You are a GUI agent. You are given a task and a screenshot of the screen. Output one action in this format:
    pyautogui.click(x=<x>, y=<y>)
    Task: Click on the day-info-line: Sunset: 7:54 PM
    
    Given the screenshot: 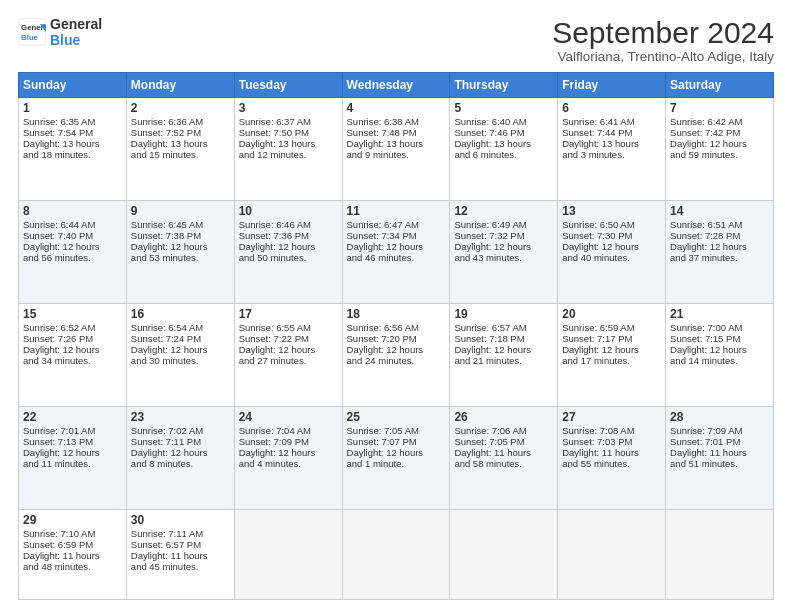 What is the action you would take?
    pyautogui.click(x=72, y=132)
    